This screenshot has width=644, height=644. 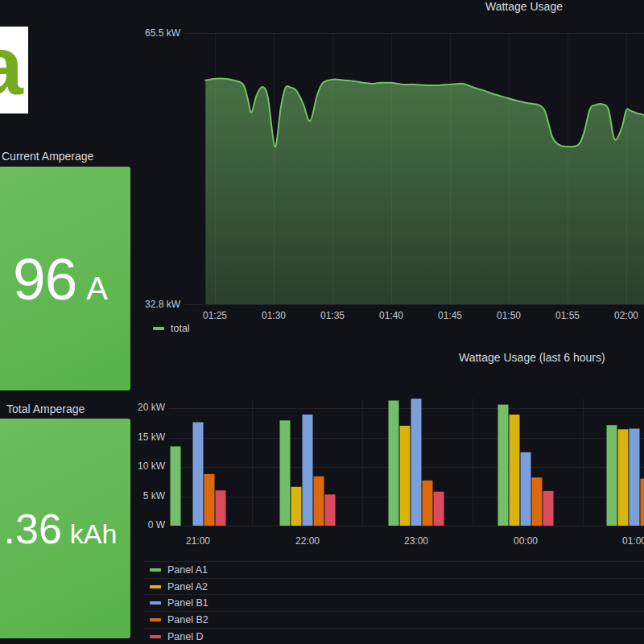 I want to click on bar-chart-legend: Panel A1Panel A2Panel B1Panel B2Panel D, so click(x=394, y=602).